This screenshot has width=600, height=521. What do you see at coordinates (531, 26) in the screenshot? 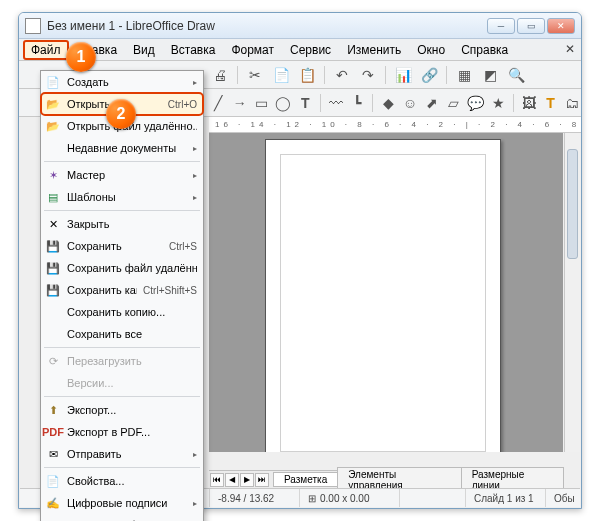
I see `window-maximize-button: ▭` at bounding box center [531, 26].